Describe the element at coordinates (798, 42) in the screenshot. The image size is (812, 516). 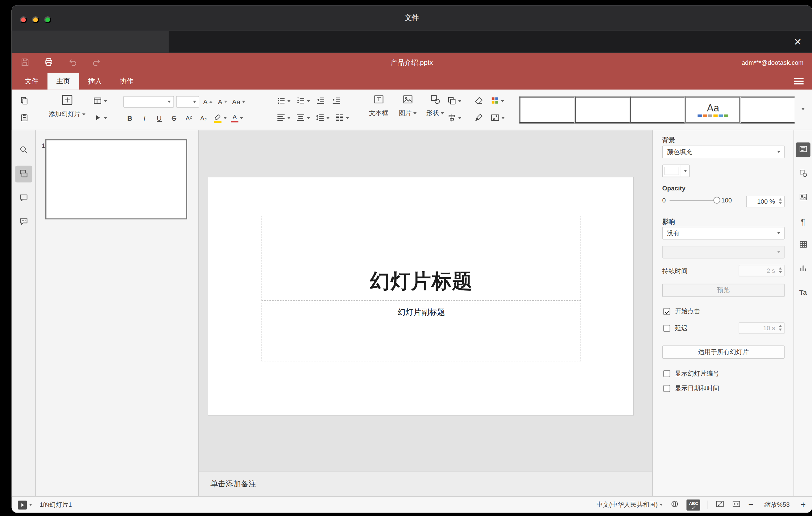
I see `close-icon: ×` at that location.